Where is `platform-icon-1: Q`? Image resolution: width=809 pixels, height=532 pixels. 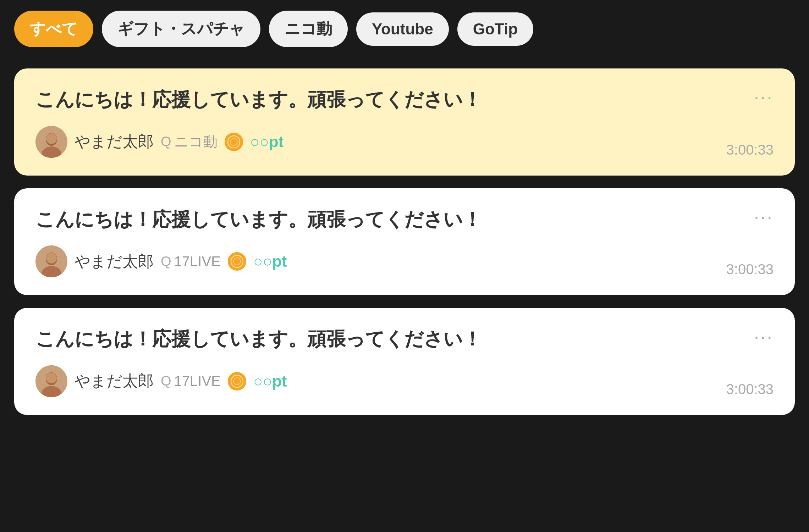 platform-icon-1: Q is located at coordinates (166, 142).